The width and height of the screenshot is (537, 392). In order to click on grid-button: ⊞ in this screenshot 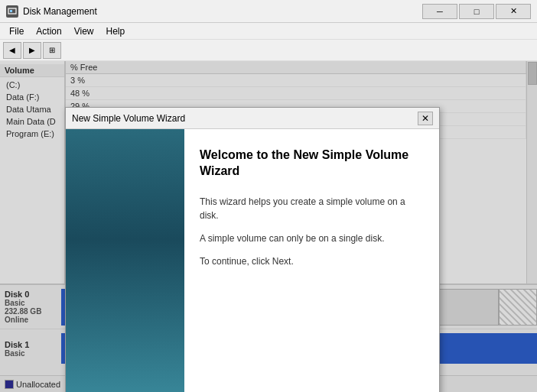, I will do `click(52, 50)`.